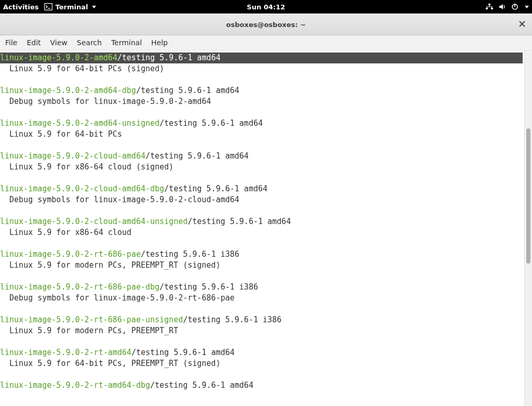 The height and width of the screenshot is (406, 532). Describe the element at coordinates (266, 167) in the screenshot. I see `package-description: Linux 5.9 for x86-64 cloud (signed)` at that location.